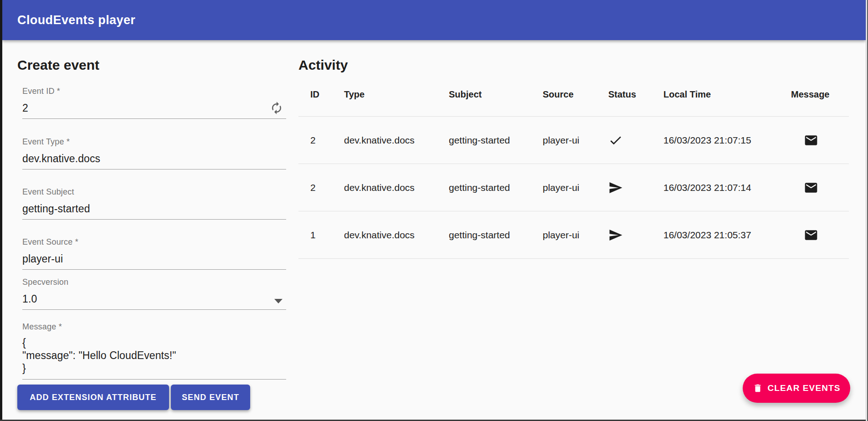  I want to click on form-buttons: ADD EXTENSION ATTRIBUTE SEND EVENT, so click(152, 397).